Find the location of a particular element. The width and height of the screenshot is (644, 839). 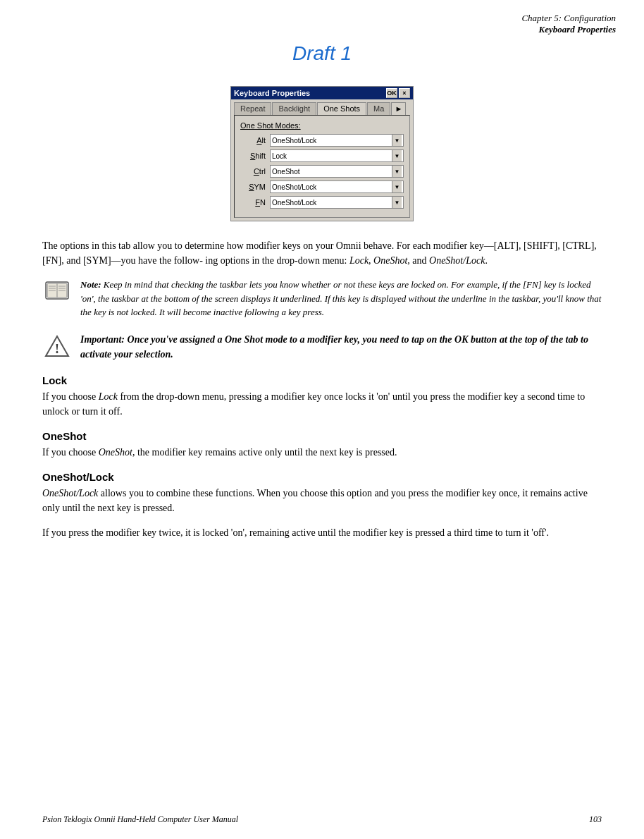

note-icon is located at coordinates (57, 290).